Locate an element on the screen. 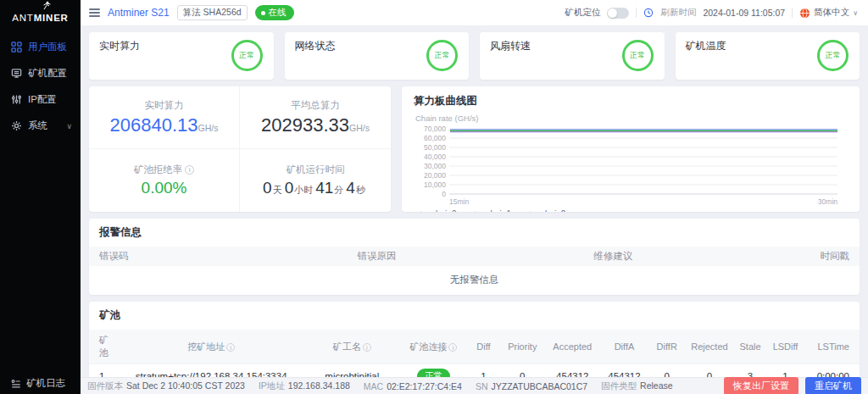  firmware-version: 固件版本Sat Dec 2 10:40:05 CST 2023 is located at coordinates (166, 386).